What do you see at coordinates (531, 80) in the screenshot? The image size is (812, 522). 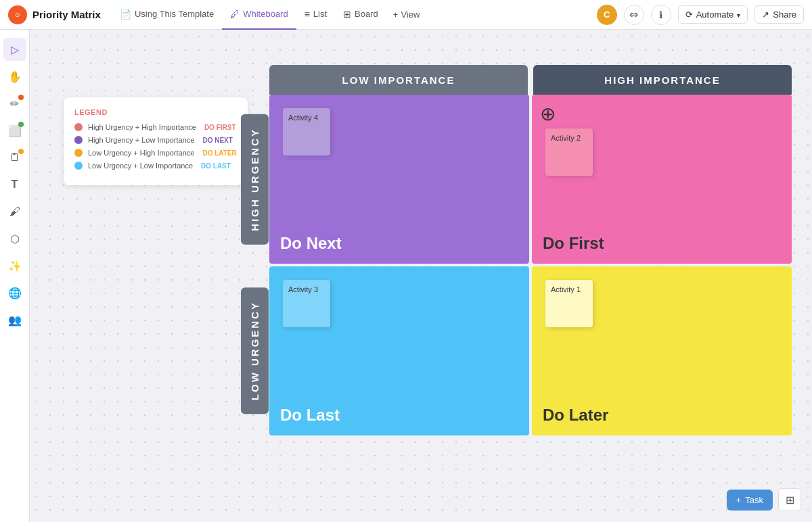 I see `matrix-header-row: LOW IMPORTANCE HIGH IMPORTANCE` at bounding box center [531, 80].